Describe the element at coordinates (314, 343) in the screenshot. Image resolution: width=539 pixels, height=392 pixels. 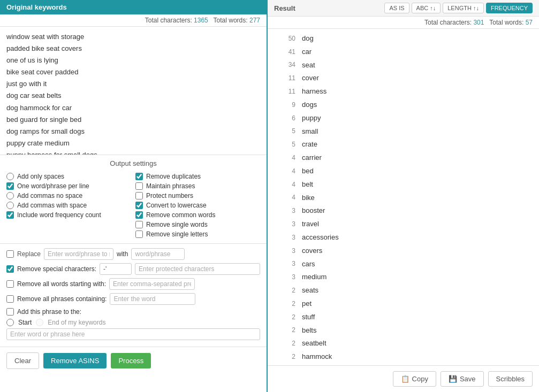
I see `result-word: seatbelt` at that location.